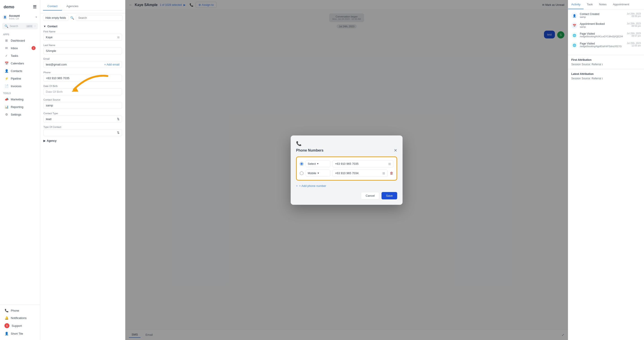 The width and height of the screenshot is (644, 340). I want to click on cancel-button: Cancel, so click(370, 196).